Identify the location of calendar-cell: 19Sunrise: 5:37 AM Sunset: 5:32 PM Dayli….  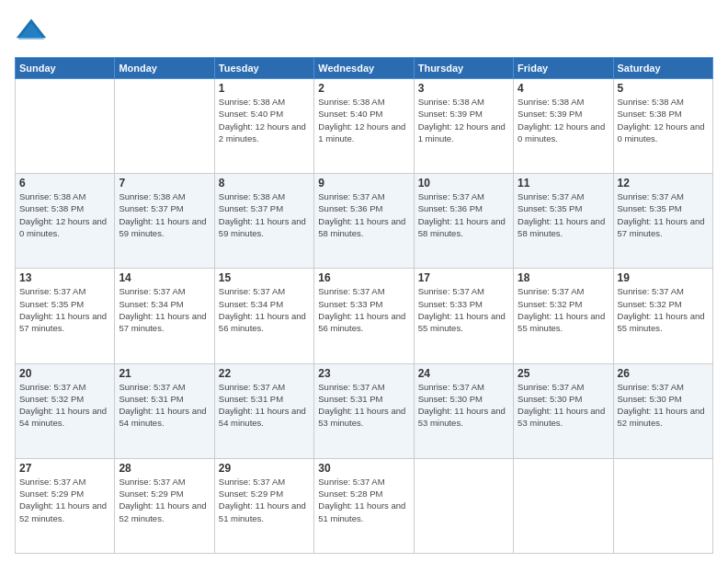
(663, 316).